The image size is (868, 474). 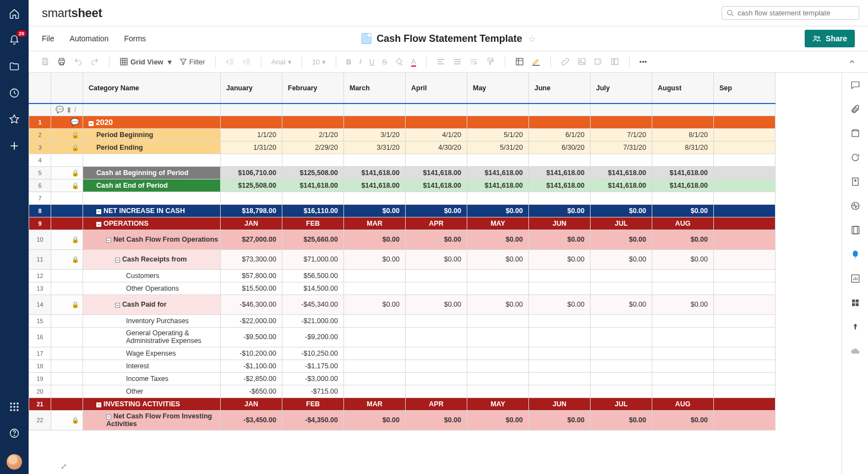 I want to click on category-cell: Interest, so click(x=152, y=366).